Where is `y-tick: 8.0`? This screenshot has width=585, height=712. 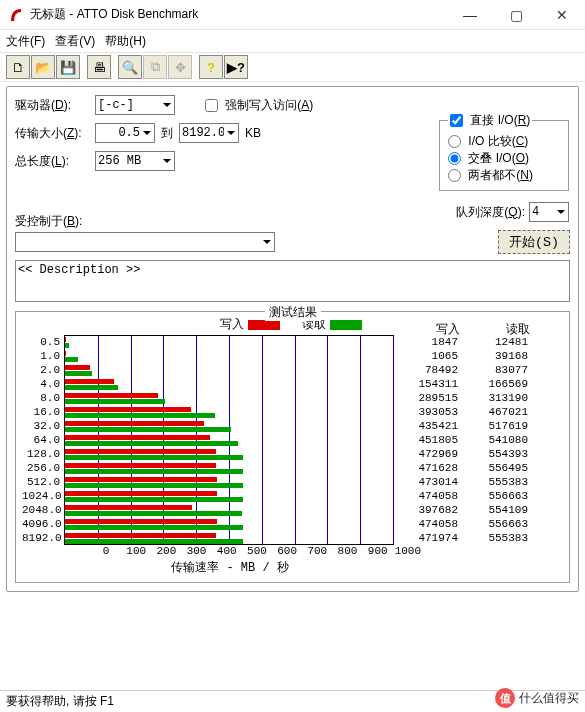
y-tick: 8.0 is located at coordinates (41, 398).